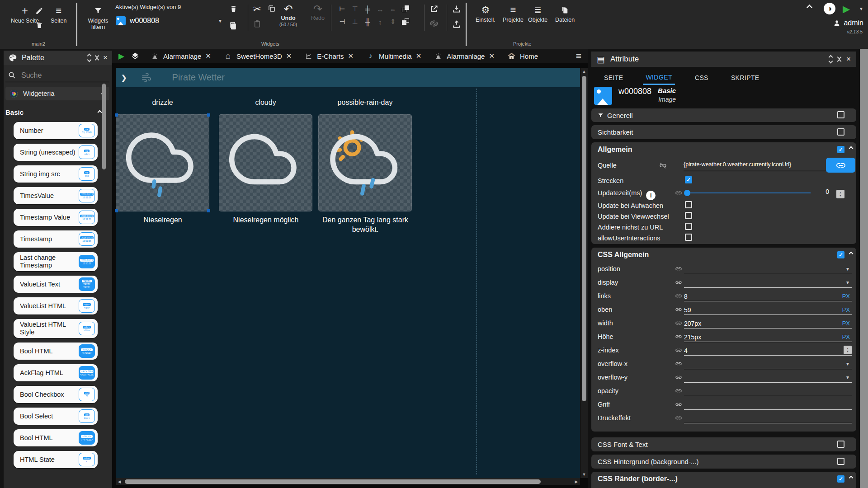 Image resolution: width=868 pixels, height=488 pixels. What do you see at coordinates (724, 115) in the screenshot?
I see `section-generell: Generell` at bounding box center [724, 115].